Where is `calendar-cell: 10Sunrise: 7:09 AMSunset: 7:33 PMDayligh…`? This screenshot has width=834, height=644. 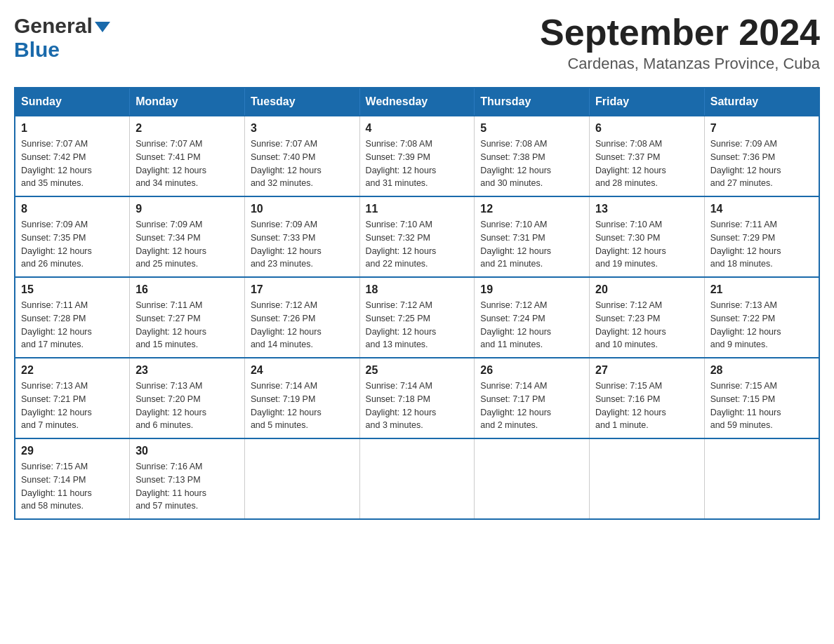 calendar-cell: 10Sunrise: 7:09 AMSunset: 7:33 PMDayligh… is located at coordinates (302, 237).